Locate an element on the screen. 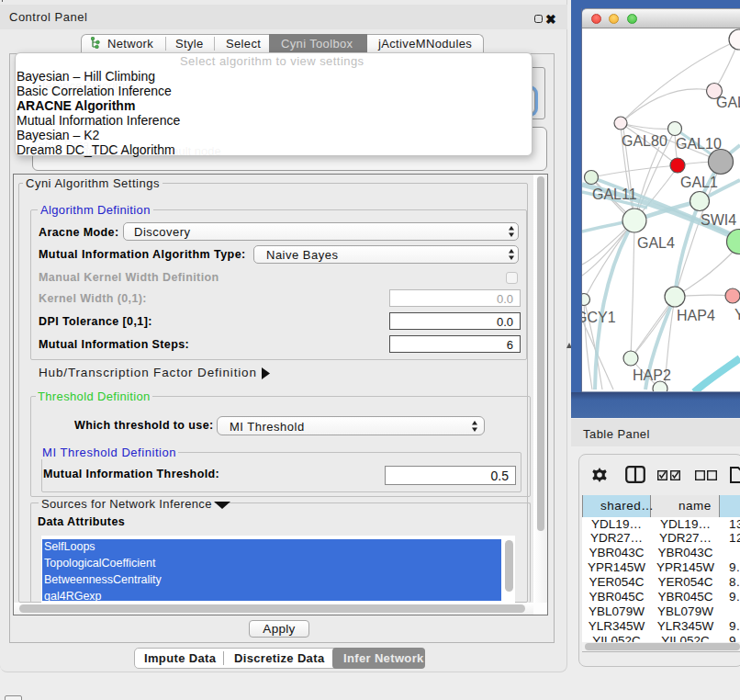 The height and width of the screenshot is (700, 740). svg-text: GAL11 is located at coordinates (615, 195).